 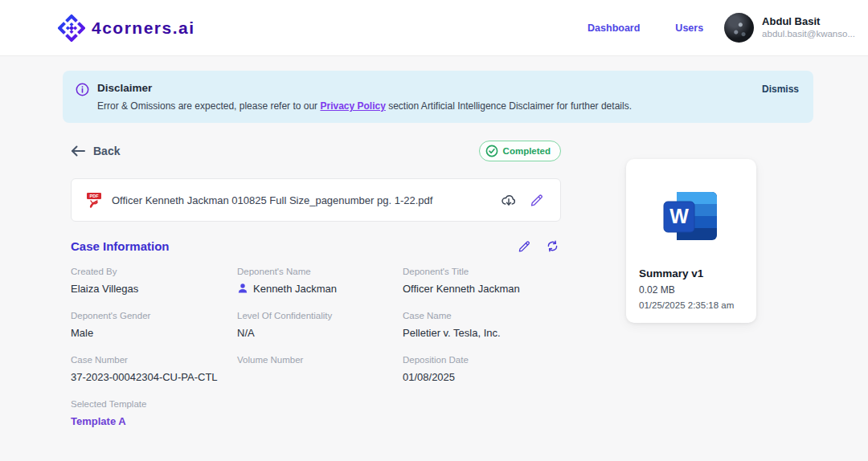 I want to click on dismiss-button: Dismiss, so click(x=780, y=89).